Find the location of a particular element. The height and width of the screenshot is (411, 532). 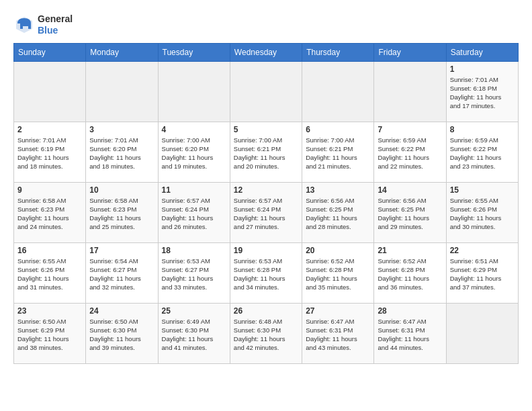

day-info: Sunrise: 7:01 AM Sunset: 6:18 PM Dayligh… is located at coordinates (482, 93).